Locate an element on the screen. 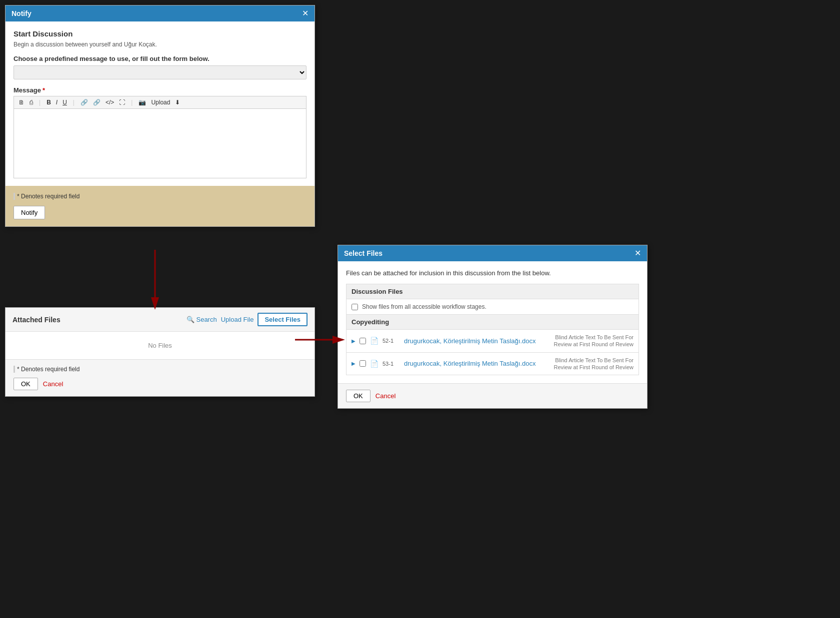 Image resolution: width=840 pixels, height=618 pixels. notify-button: Notify is located at coordinates (29, 213).